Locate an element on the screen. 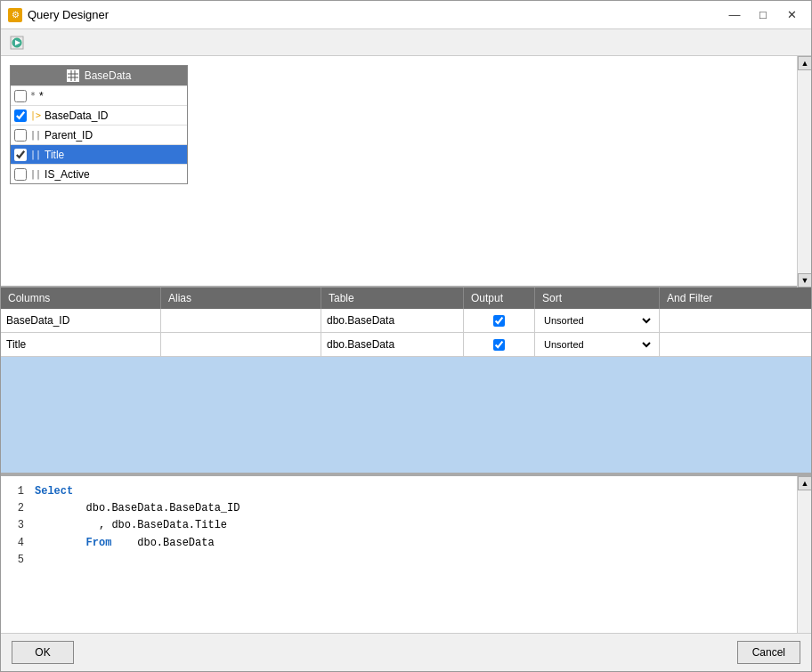 This screenshot has height=672, width=812. table-widget: BaseData * * |> BaseData_ID is located at coordinates (99, 125).